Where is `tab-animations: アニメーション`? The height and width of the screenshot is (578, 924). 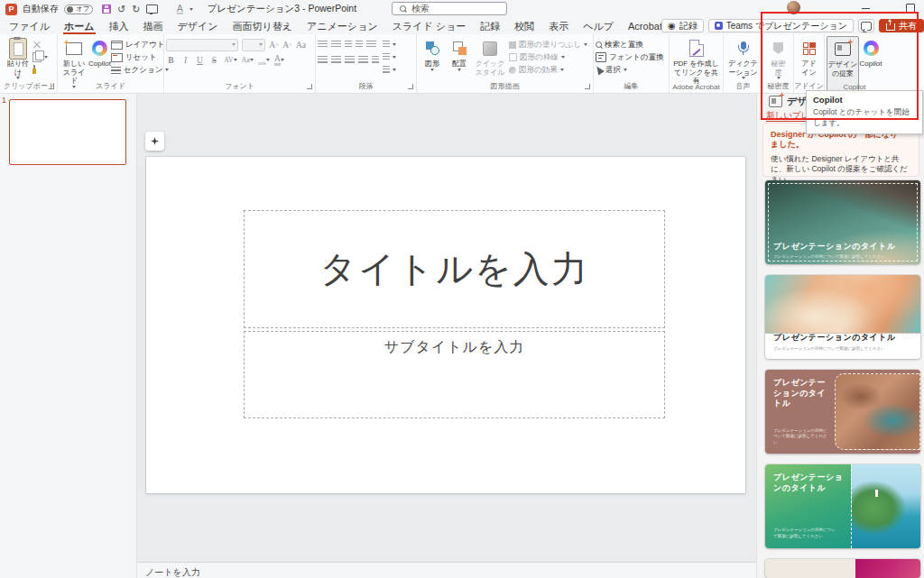 tab-animations: アニメーション is located at coordinates (343, 26).